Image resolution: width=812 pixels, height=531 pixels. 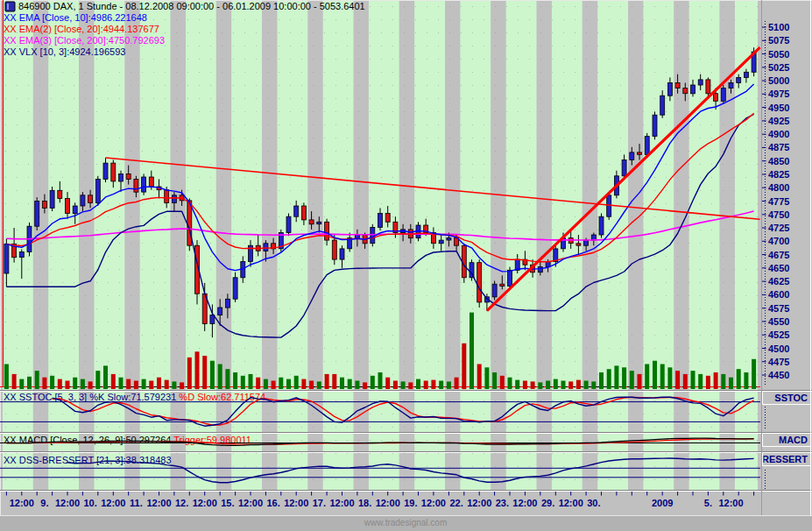 What do you see at coordinates (779, 67) in the screenshot?
I see `price-tick-label: 5025` at bounding box center [779, 67].